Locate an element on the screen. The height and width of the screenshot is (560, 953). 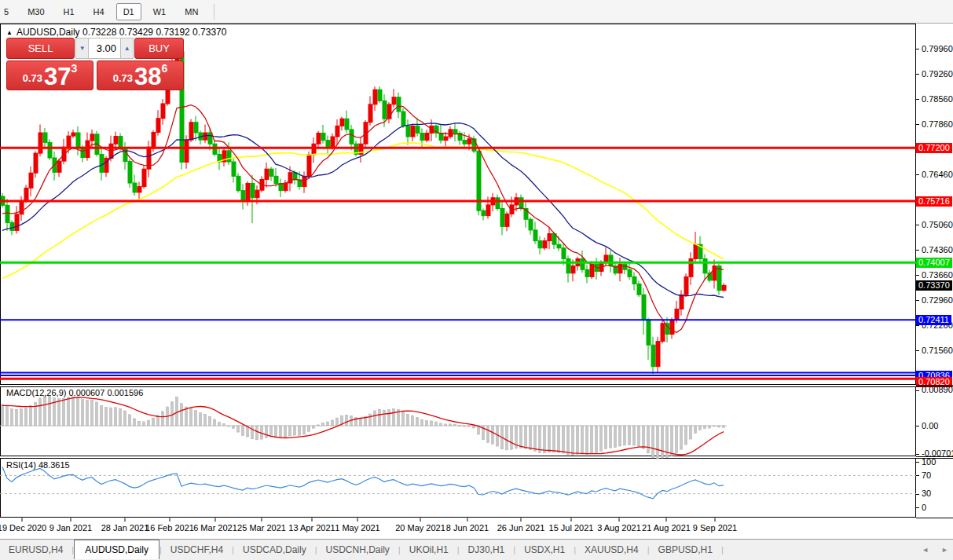
buy-price-button: 0.73 38 6 is located at coordinates (140, 75).